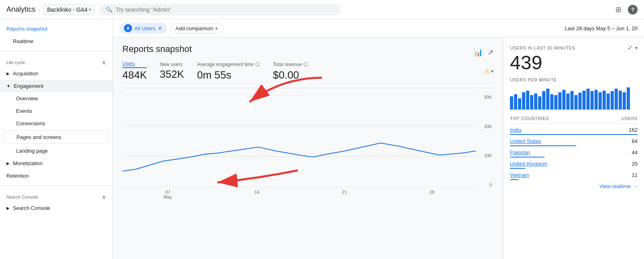  What do you see at coordinates (56, 29) in the screenshot?
I see `sidebar-item-reports-snapshot: Reports snapshot` at bounding box center [56, 29].